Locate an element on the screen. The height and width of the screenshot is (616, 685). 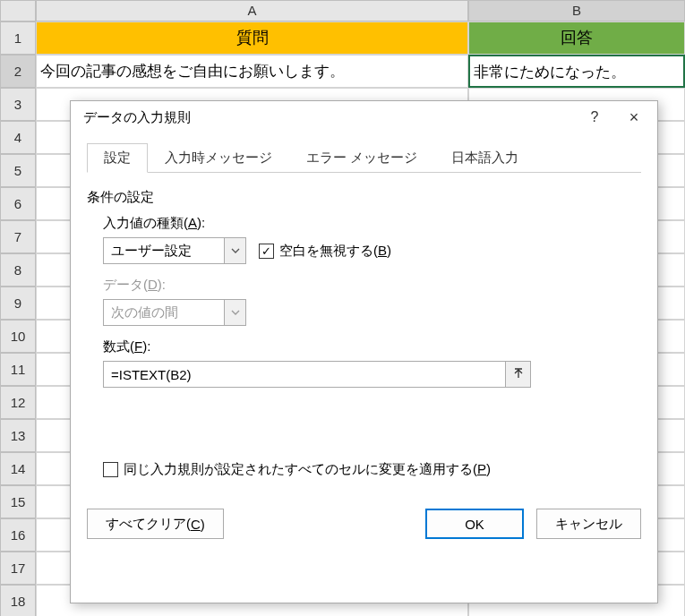
cell-b2: 非常にためになった。 is located at coordinates (577, 72).